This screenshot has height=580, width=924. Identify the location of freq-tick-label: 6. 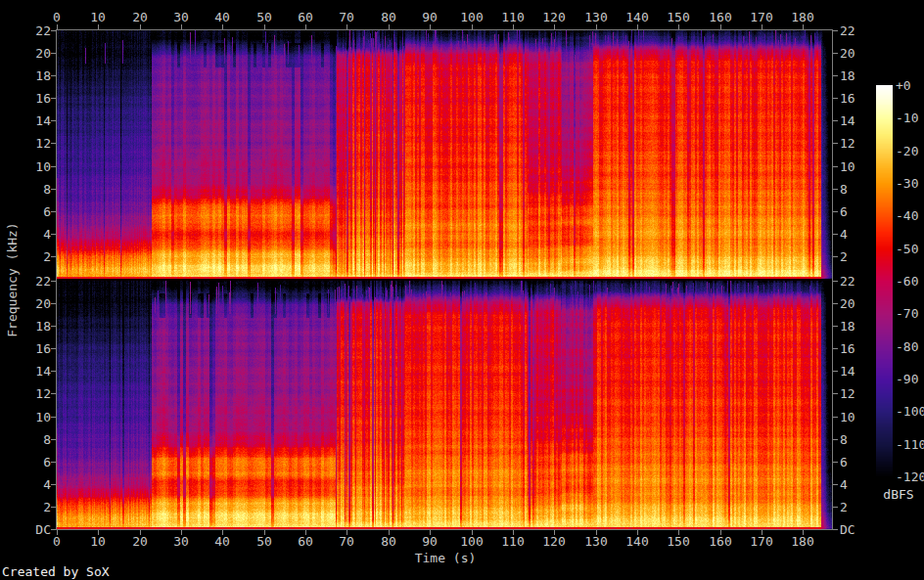
(844, 462).